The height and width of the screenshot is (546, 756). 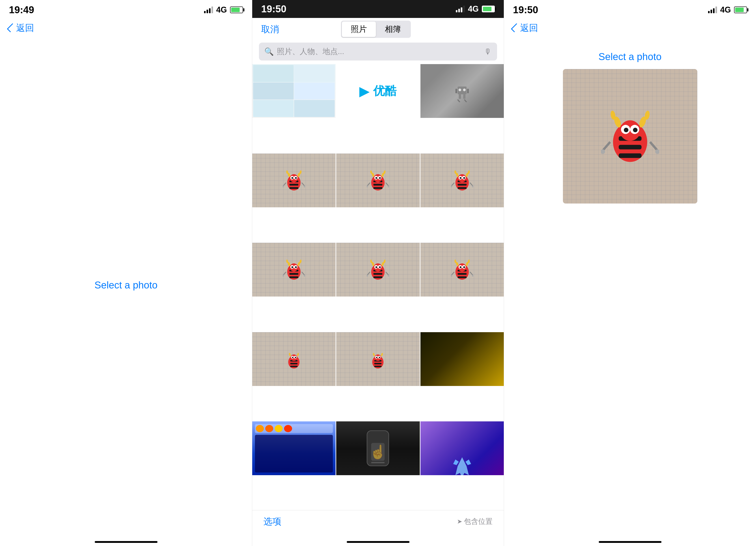 I want to click on status-bar-center: 19:50 4G, so click(x=378, y=9).